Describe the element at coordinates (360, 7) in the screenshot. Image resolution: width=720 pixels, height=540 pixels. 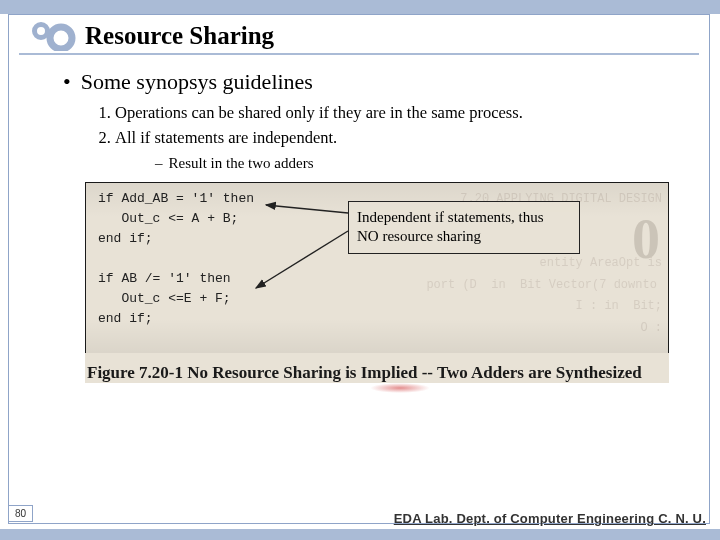
I see `top-bar` at that location.